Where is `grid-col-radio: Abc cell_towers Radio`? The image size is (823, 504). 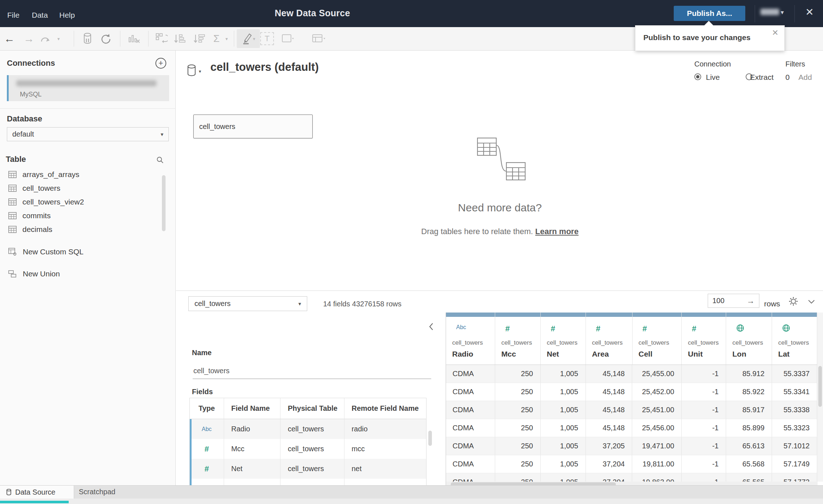
grid-col-radio: Abc cell_towers Radio is located at coordinates (471, 339).